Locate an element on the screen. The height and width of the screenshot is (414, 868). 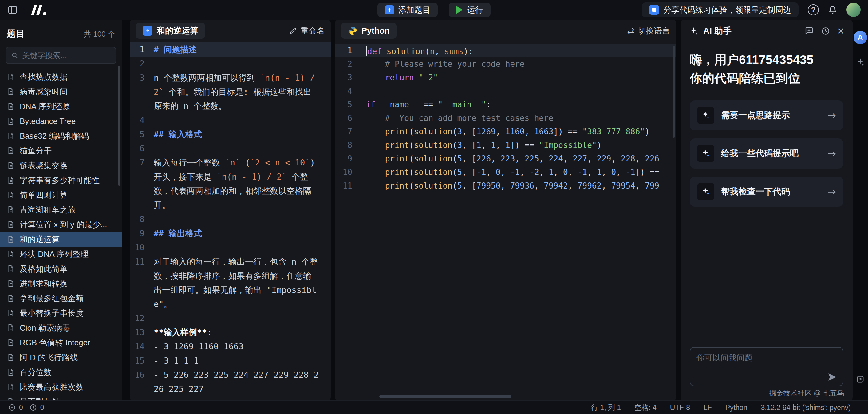
sidebar-item: 最小替换子串长度 is located at coordinates (61, 313).